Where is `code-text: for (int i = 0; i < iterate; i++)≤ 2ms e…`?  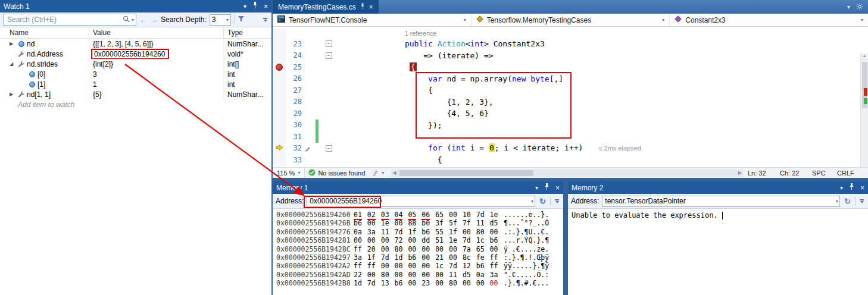 code-text: for (int i = 0; i < iterate; i++)≤ 2ms e… is located at coordinates (601, 149).